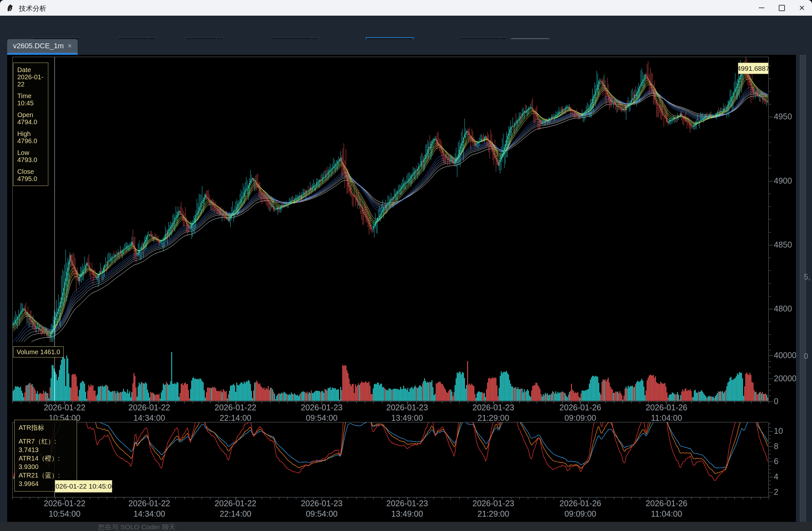 Image resolution: width=812 pixels, height=531 pixels. I want to click on atr-canvas, so click(390, 460).